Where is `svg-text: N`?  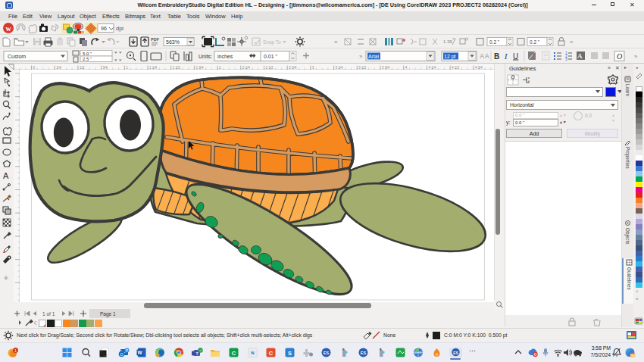 svg-text: N is located at coordinates (252, 353).